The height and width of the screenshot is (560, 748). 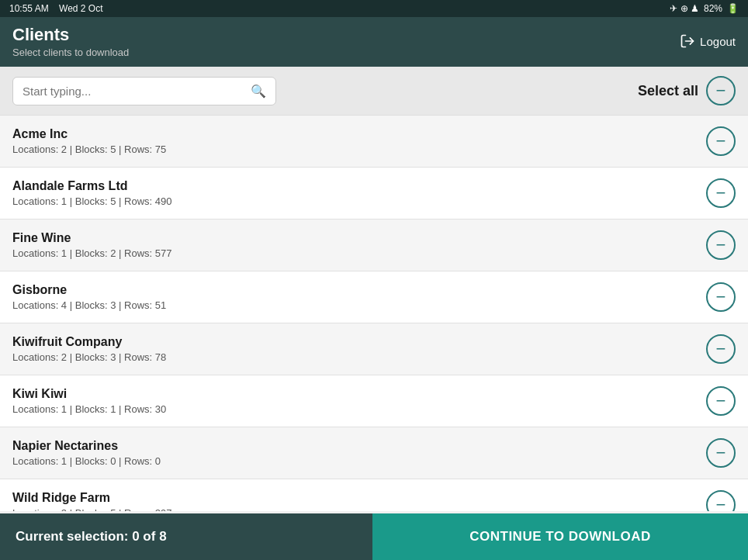 I want to click on list-item: Wild Ridge Farm Locations: 2 | Blocks: 5…, so click(x=374, y=495).